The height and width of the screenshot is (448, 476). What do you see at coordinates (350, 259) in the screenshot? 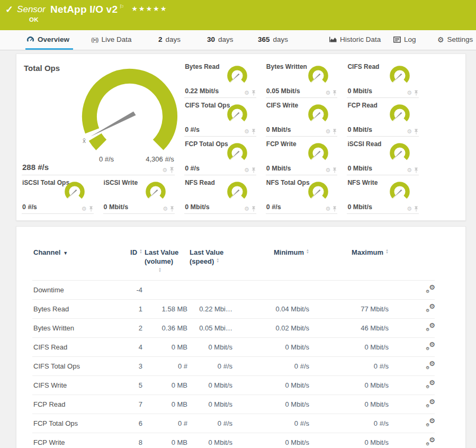
I see `column-header-maximum: Maximum▲▼` at bounding box center [350, 259].